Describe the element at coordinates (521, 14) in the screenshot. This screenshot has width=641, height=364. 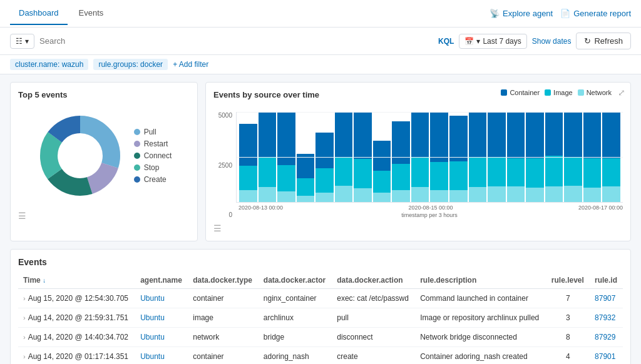
I see `explore-agent-link: 📡 Explore agent` at that location.